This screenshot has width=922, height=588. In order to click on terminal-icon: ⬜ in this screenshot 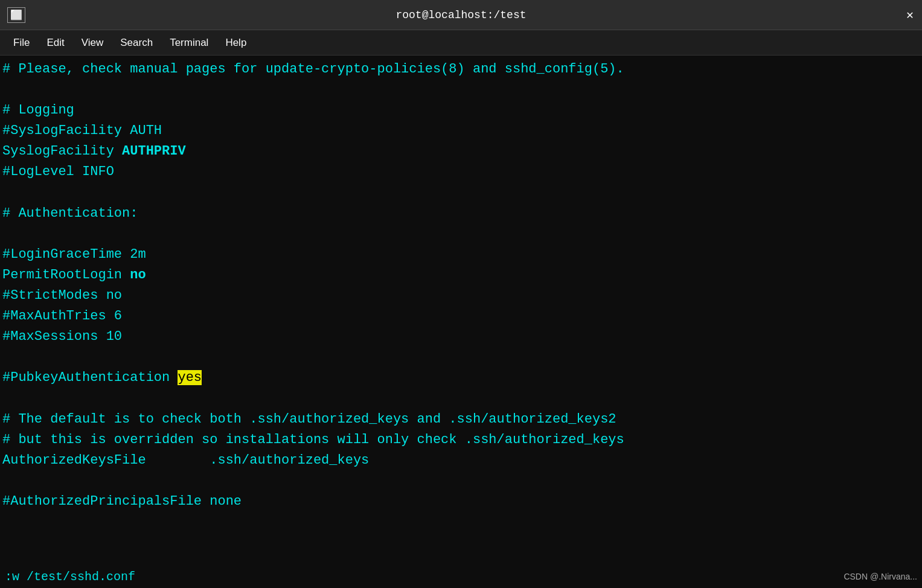, I will do `click(16, 15)`.